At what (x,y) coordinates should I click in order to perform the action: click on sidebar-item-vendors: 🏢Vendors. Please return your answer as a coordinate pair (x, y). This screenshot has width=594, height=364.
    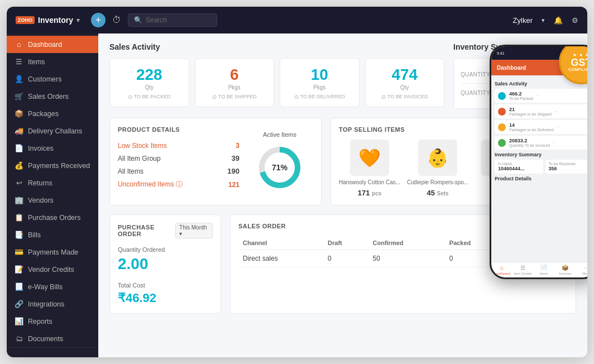
    Looking at the image, I should click on (52, 200).